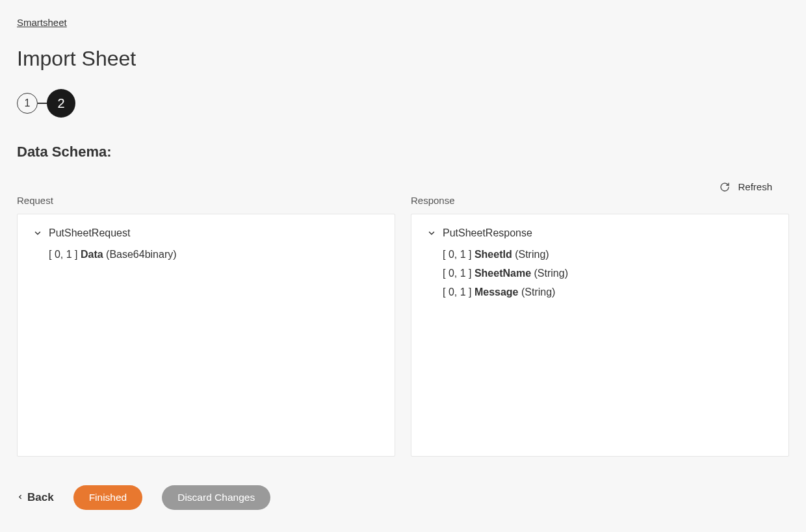  What do you see at coordinates (206, 233) in the screenshot?
I see `request-root-node: PutSheetRequest` at bounding box center [206, 233].